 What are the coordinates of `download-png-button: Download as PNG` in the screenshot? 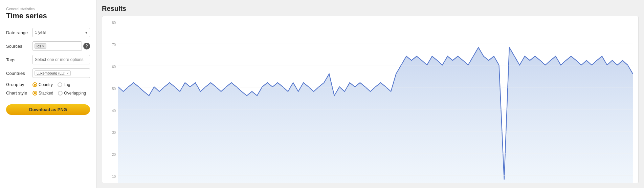 It's located at (48, 110).